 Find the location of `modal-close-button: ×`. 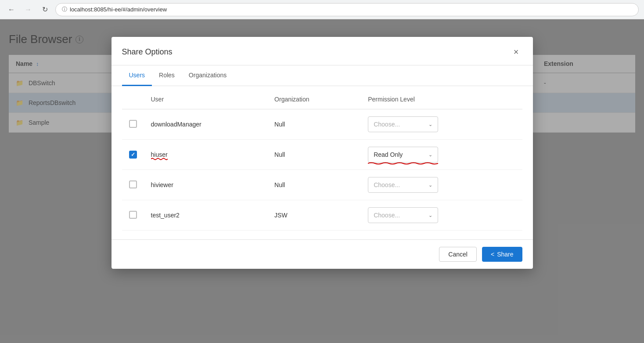

modal-close-button: × is located at coordinates (516, 52).